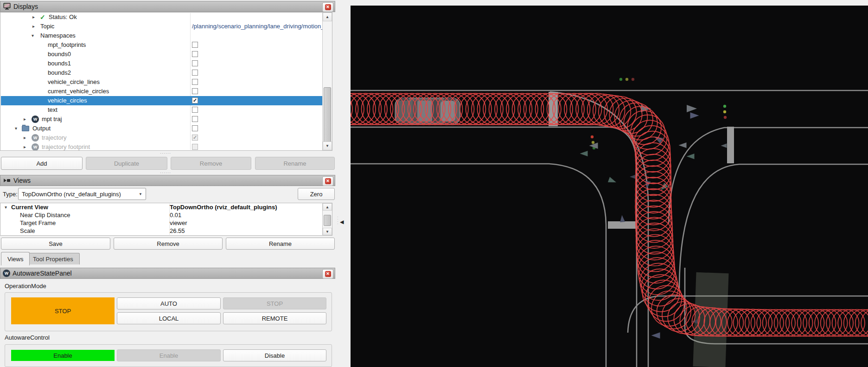  Describe the element at coordinates (27, 338) in the screenshot. I see `autoware-control-label: AutowareControl` at that location.